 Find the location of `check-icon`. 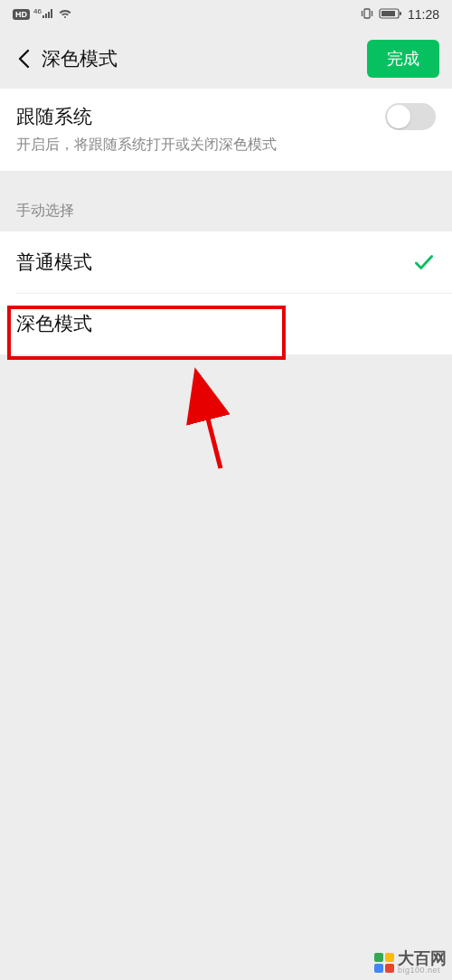

check-icon is located at coordinates (424, 262).